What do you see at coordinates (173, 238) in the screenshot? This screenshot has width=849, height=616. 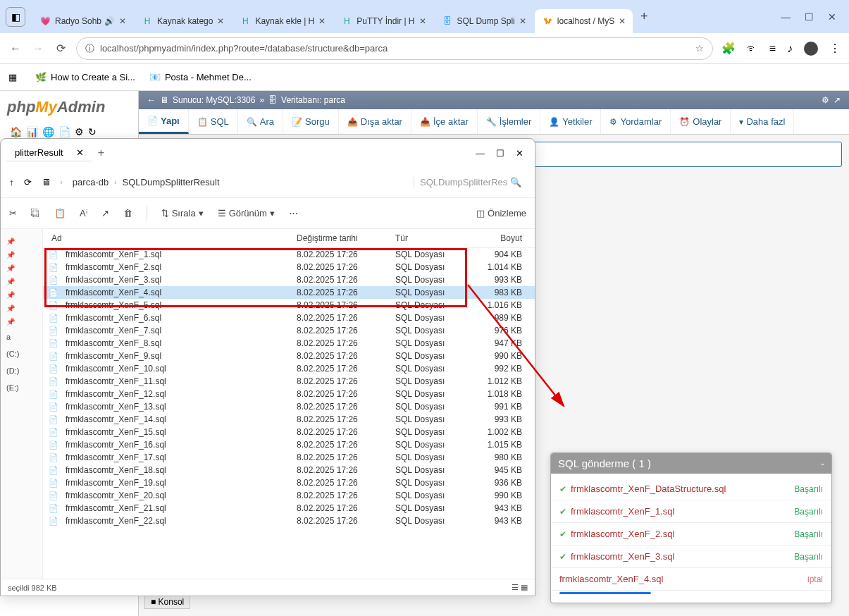 I see `col-header-name: Ad` at bounding box center [173, 238].